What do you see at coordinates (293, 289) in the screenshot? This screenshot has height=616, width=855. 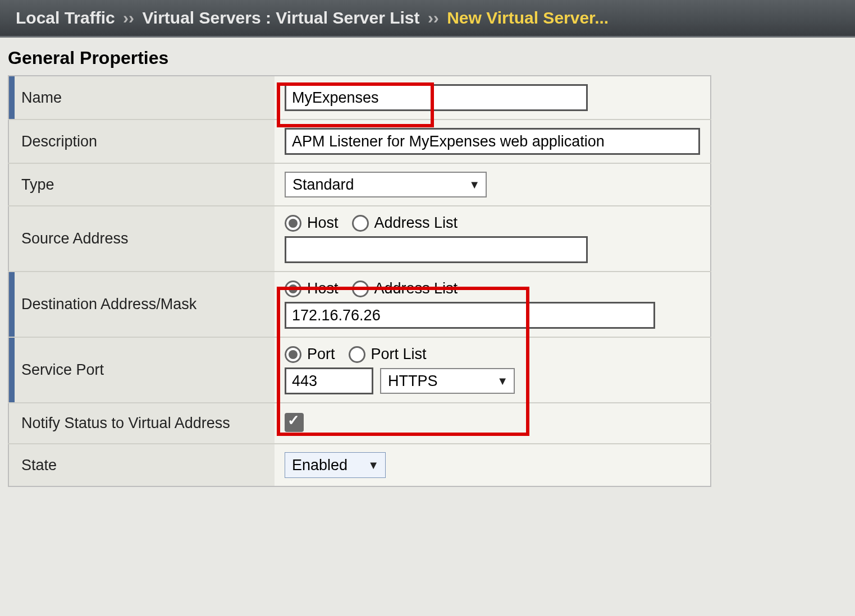 I see `dest-host-radio` at bounding box center [293, 289].